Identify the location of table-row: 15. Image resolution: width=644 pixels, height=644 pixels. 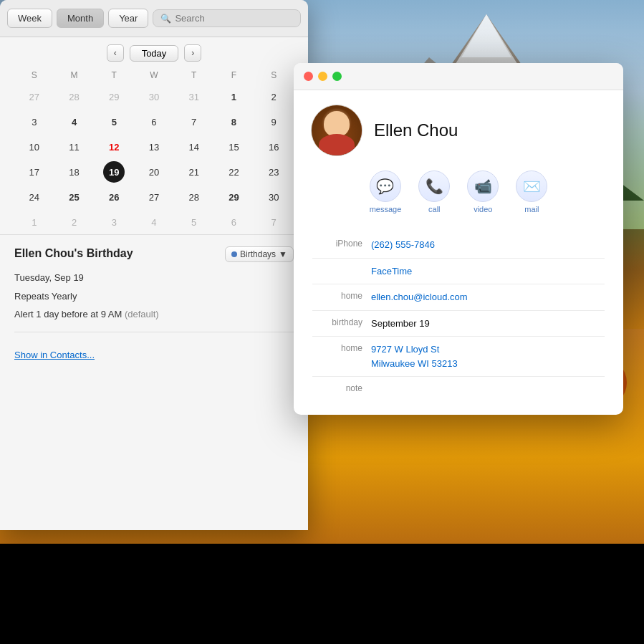
(234, 147).